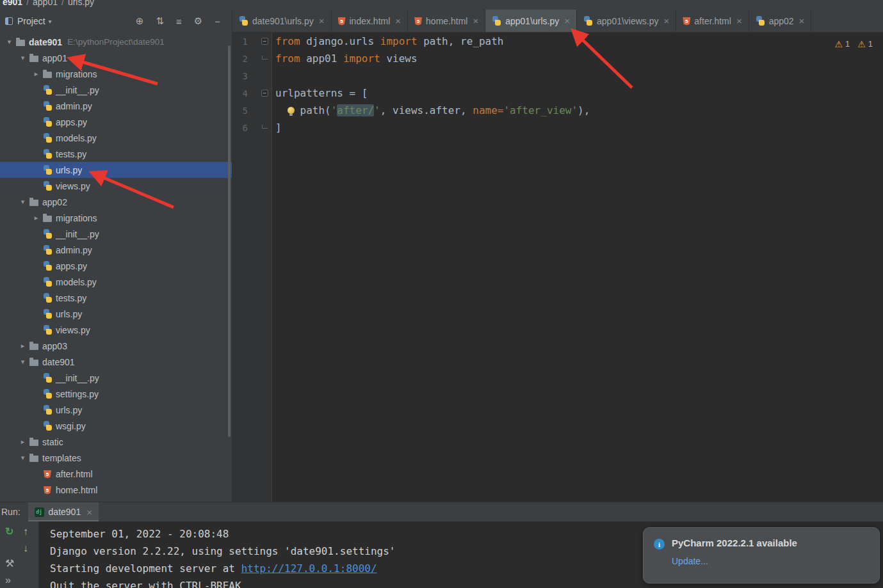 The image size is (883, 588). Describe the element at coordinates (558, 41) in the screenshot. I see `code-line: 1−from django.urls import path, re_path` at that location.